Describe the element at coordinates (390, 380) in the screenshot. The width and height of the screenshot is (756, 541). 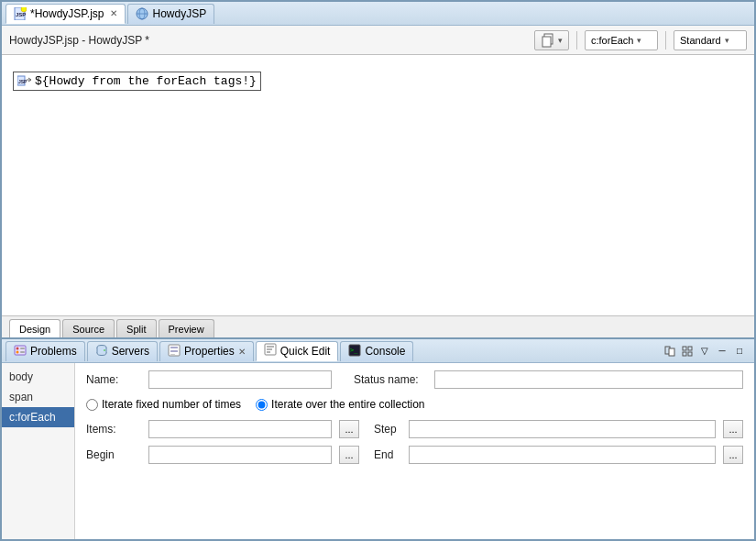
I see `status-name-label: Status name:` at that location.